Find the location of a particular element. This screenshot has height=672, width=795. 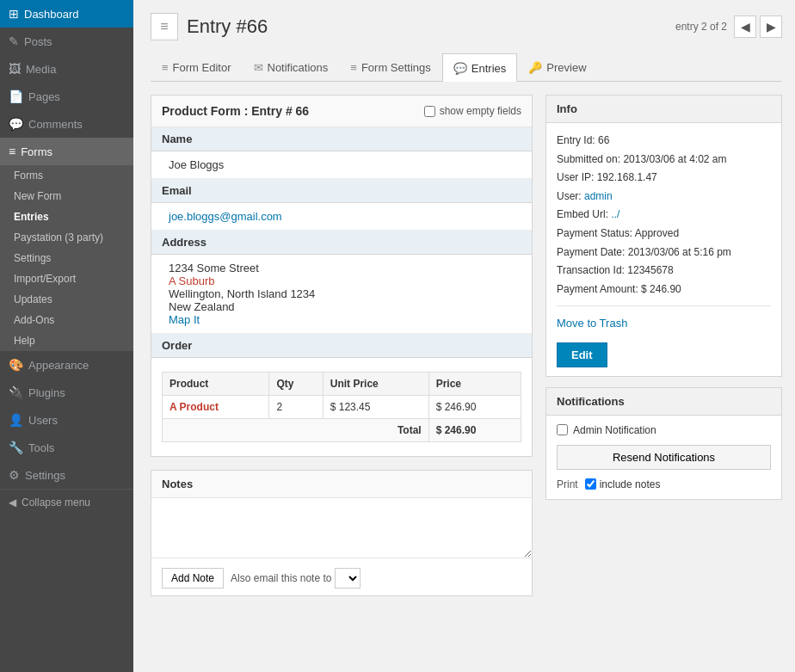

address-line3: Wellington, North Island 1234 is located at coordinates (345, 294).